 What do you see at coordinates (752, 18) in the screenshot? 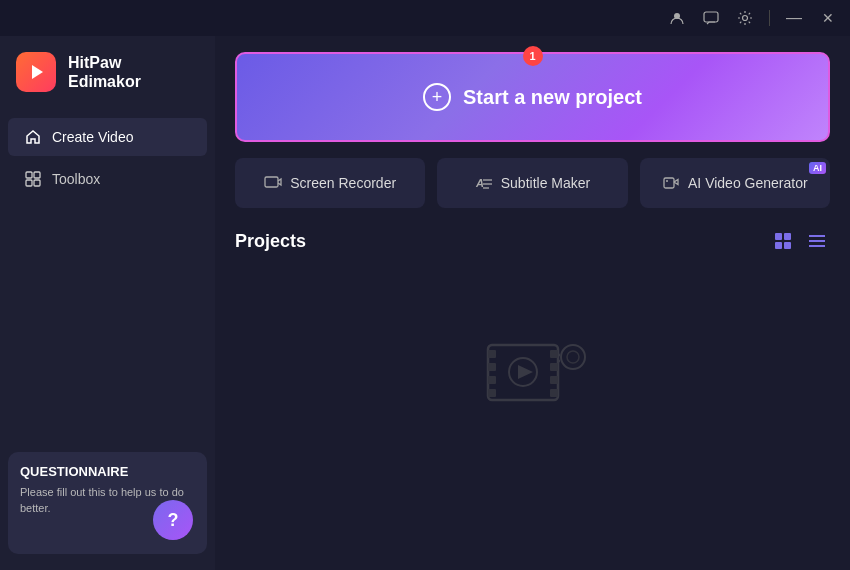
I see `window-controls: — ✕` at bounding box center [752, 18].